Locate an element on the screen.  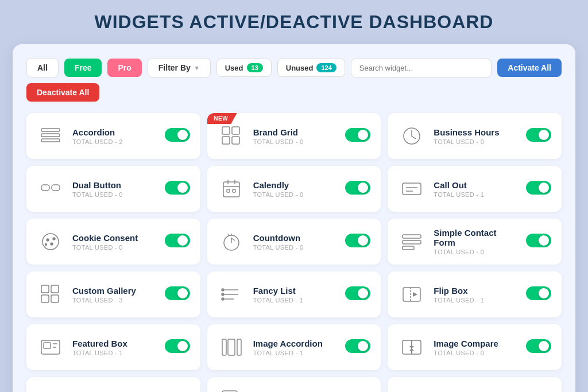
toggle-wrap-simple-contact-form is located at coordinates (539, 242).